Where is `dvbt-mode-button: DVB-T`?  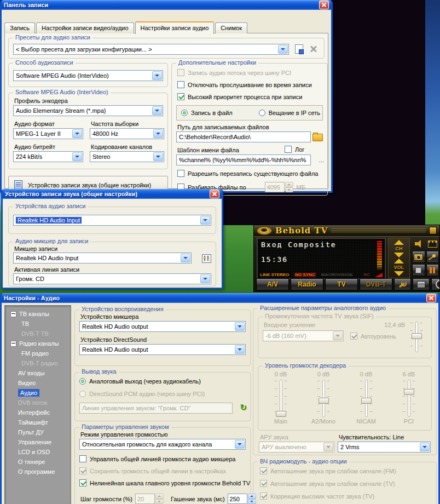
dvbt-mode-button: DVB-T is located at coordinates (376, 284).